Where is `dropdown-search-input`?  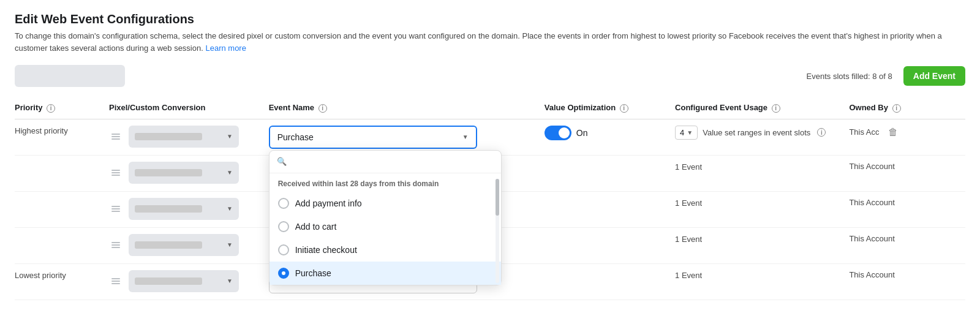
dropdown-search-input is located at coordinates (393, 162).